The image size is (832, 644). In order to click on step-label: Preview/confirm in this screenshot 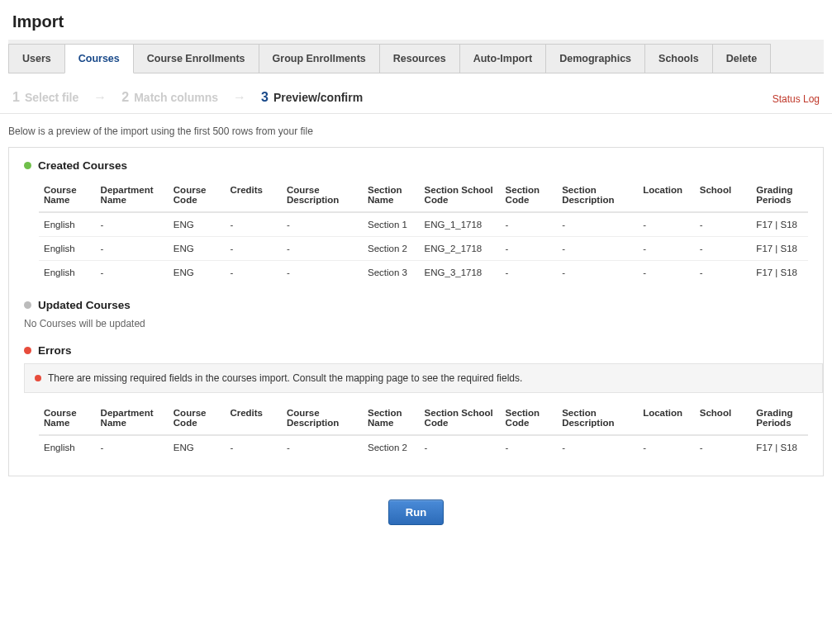, I will do `click(318, 97)`.